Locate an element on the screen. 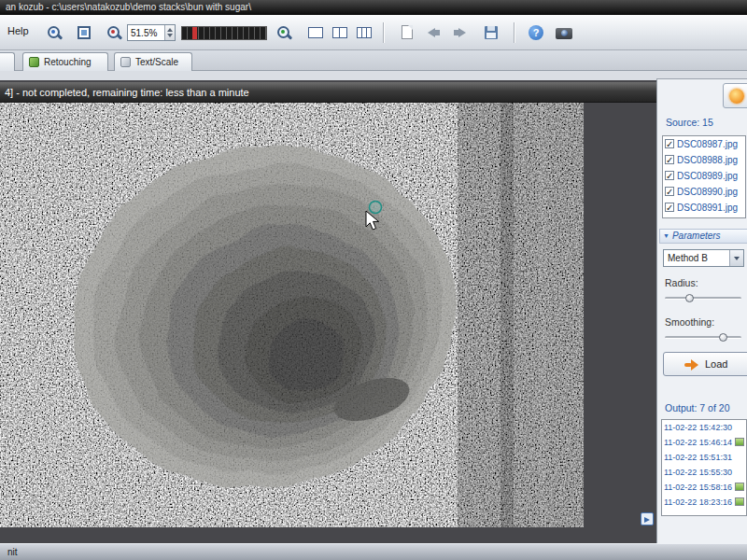  zoom-actual-size-button is located at coordinates (54, 33).